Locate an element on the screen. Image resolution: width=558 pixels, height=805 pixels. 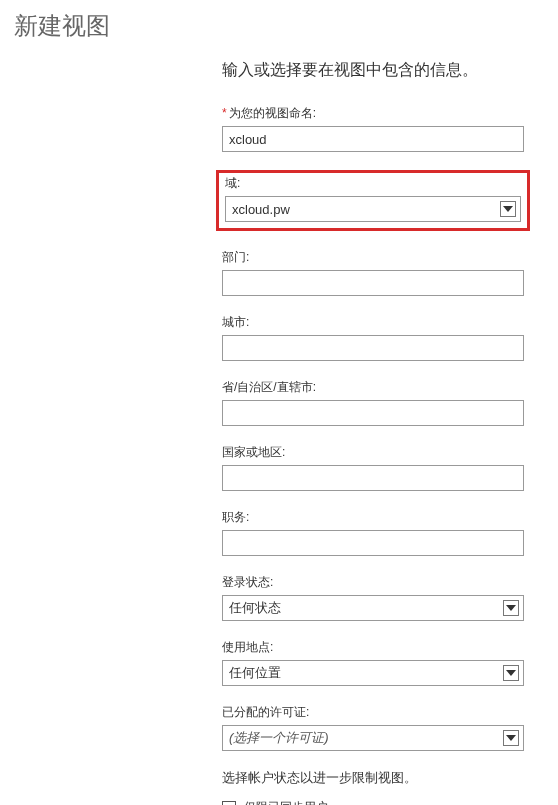
select-usage-location: 任何位置 is located at coordinates (373, 673).